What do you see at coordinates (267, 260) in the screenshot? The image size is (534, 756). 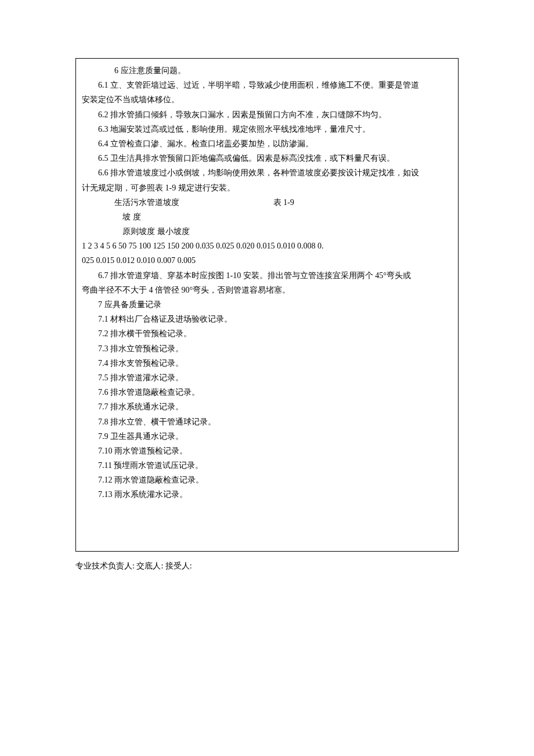 I see `table-data-row2: 025 0.015 0.012 0.010 0.007 0.005` at bounding box center [267, 260].